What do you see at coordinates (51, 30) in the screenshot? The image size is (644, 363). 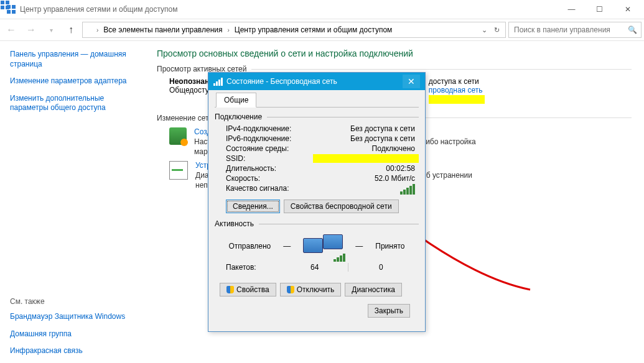 I see `history-dropdown: ▾` at bounding box center [51, 30].